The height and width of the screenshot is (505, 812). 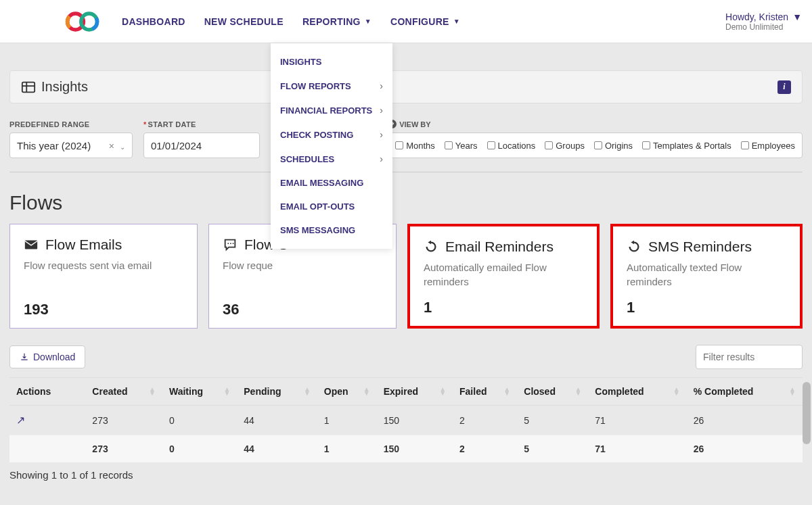 What do you see at coordinates (406, 449) in the screenshot?
I see `table-total-row: 273 0 44 1 150 2 5 71 26` at bounding box center [406, 449].